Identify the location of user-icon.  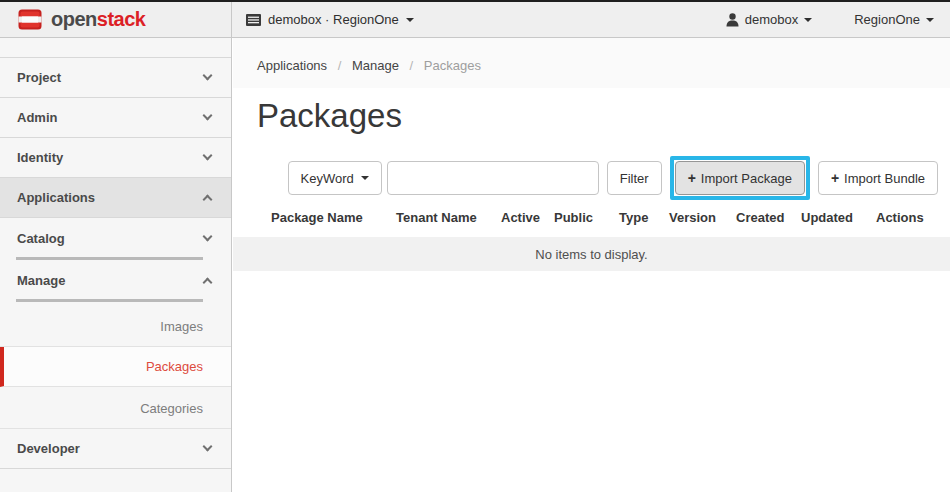
(732, 20).